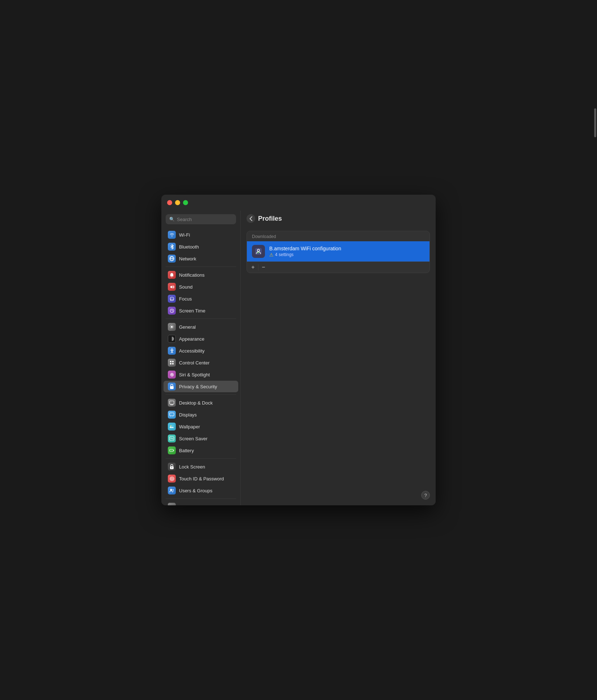 The width and height of the screenshot is (597, 700). What do you see at coordinates (184, 220) in the screenshot?
I see `search-placeholder: Search` at bounding box center [184, 220].